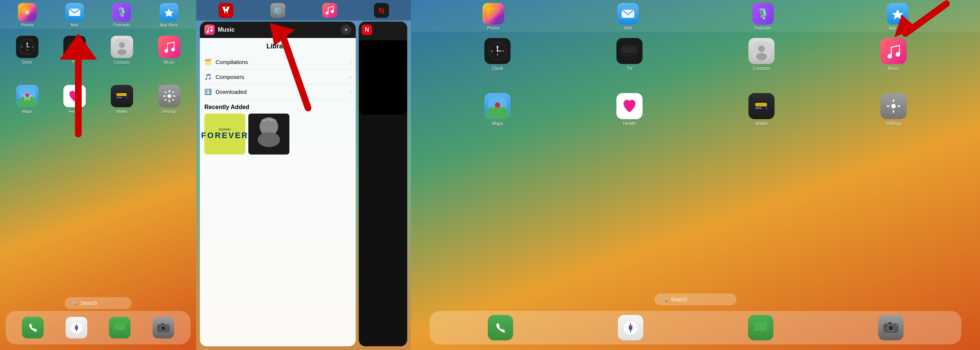 The height and width of the screenshot is (350, 980). What do you see at coordinates (169, 99) in the screenshot?
I see `app-settings: Settings` at bounding box center [169, 99].